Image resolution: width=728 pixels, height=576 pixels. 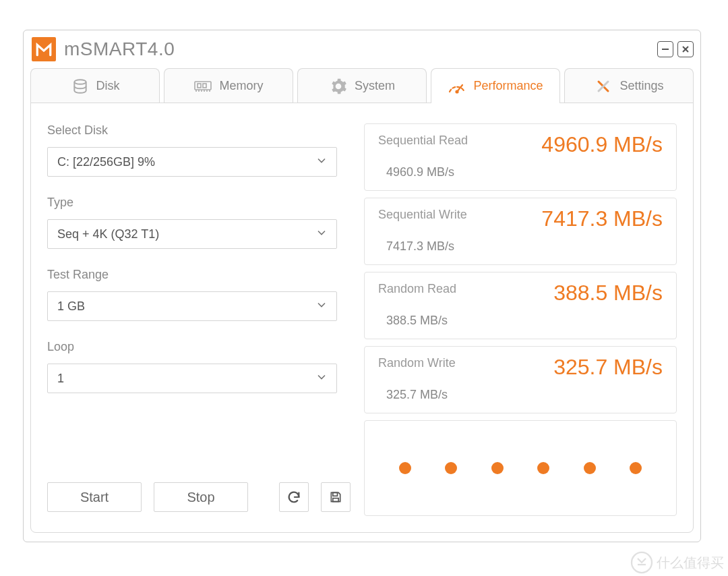 What do you see at coordinates (192, 306) in the screenshot?
I see `test-range-dropdown: 1 GB` at bounding box center [192, 306].